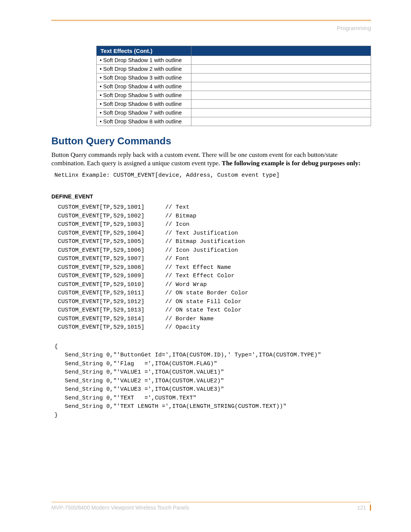 This screenshot has width=411, height=532. What do you see at coordinates (234, 87) in the screenshot?
I see `table-row: • Soft Drop Shadow 4 with outline` at bounding box center [234, 87].